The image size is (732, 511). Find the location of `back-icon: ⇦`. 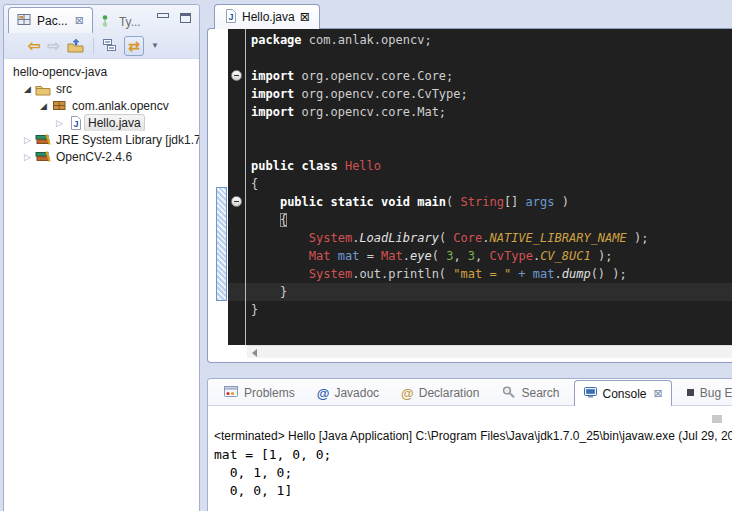

back-icon: ⇦ is located at coordinates (34, 46).